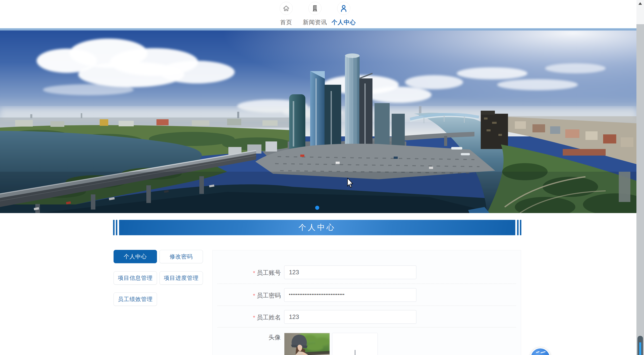 This screenshot has width=644, height=355. What do you see at coordinates (350, 295) in the screenshot?
I see `password-input: ••••••••••••••••••••••••••••••••` at bounding box center [350, 295].